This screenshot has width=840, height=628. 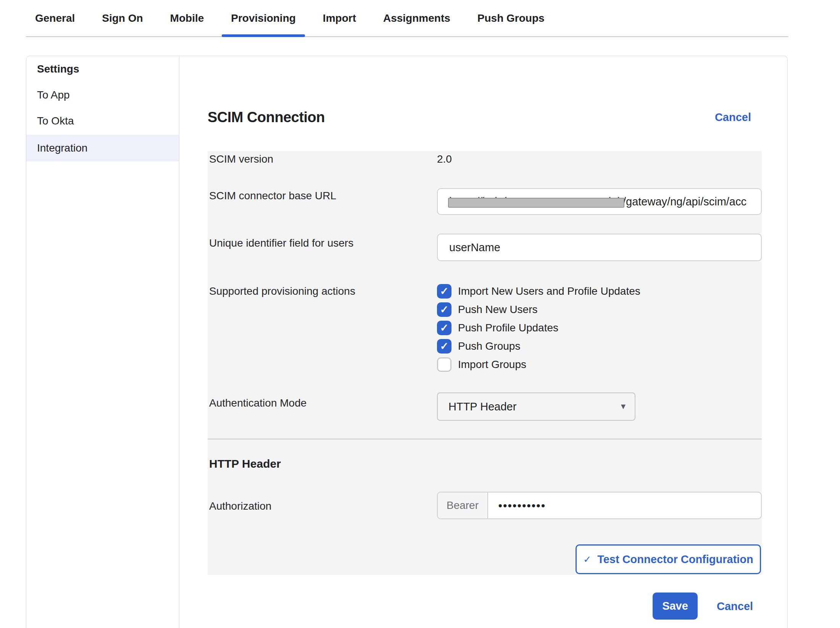 What do you see at coordinates (539, 328) in the screenshot?
I see `checkbox-row: ✓ Push Profile Updates` at bounding box center [539, 328].